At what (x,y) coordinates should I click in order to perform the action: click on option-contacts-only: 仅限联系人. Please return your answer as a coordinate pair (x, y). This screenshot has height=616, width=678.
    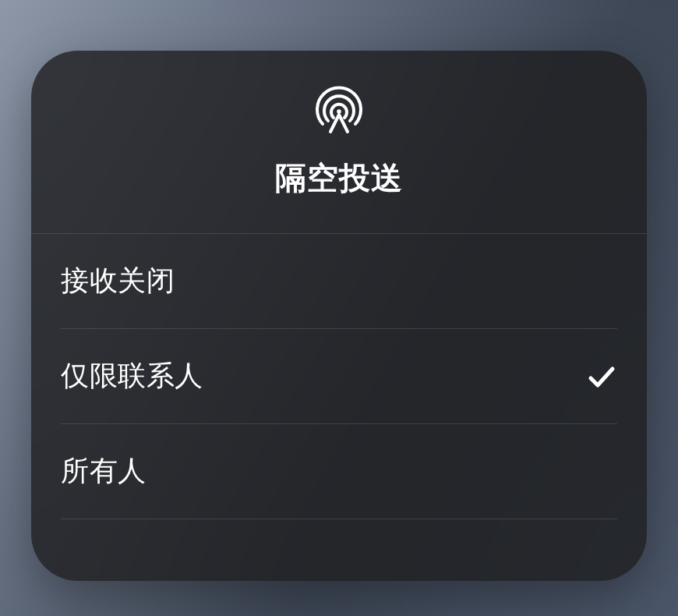
    Looking at the image, I should click on (339, 377).